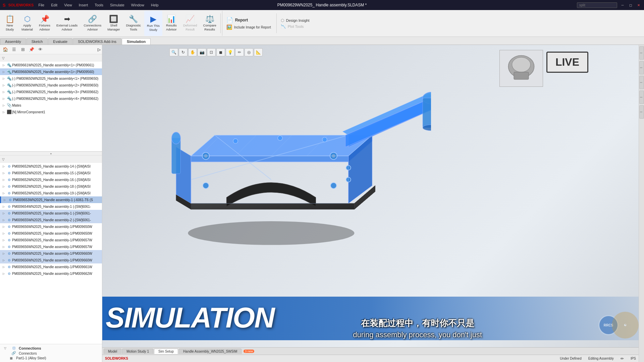 This screenshot has height=362, width=644. Describe the element at coordinates (51, 213) in the screenshot. I see `btree-item-7: ▷ ⚙ PM009655WN2025_Handle assembly-1 (-[…` at that location.